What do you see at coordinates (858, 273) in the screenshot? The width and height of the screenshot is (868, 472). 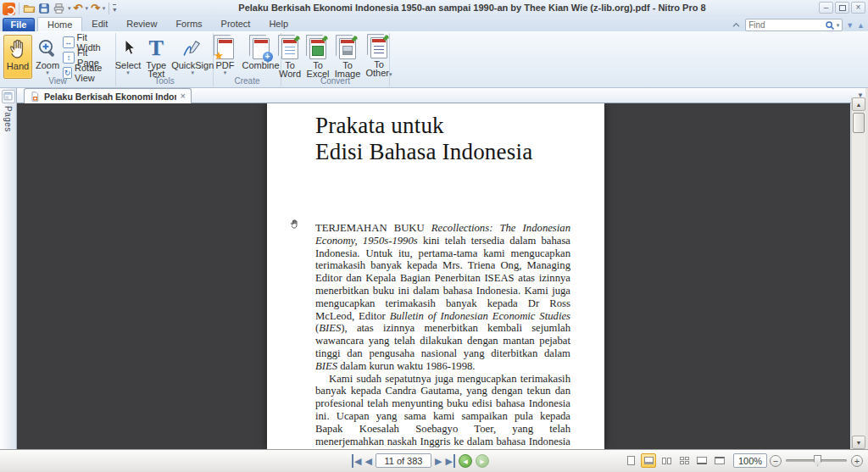 I see `vertical-scrollbar: ▲ ▼` at bounding box center [858, 273].